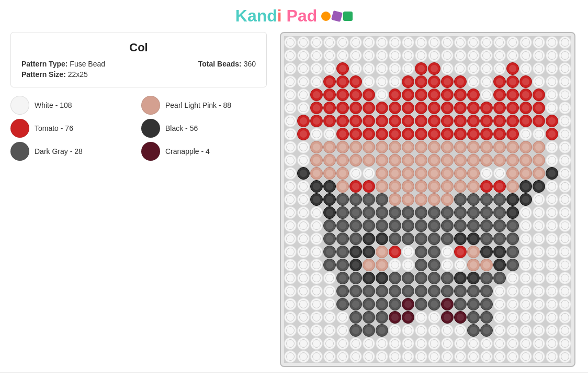 The width and height of the screenshot is (588, 377). What do you see at coordinates (151, 128) in the screenshot?
I see `color-swatch` at bounding box center [151, 128].